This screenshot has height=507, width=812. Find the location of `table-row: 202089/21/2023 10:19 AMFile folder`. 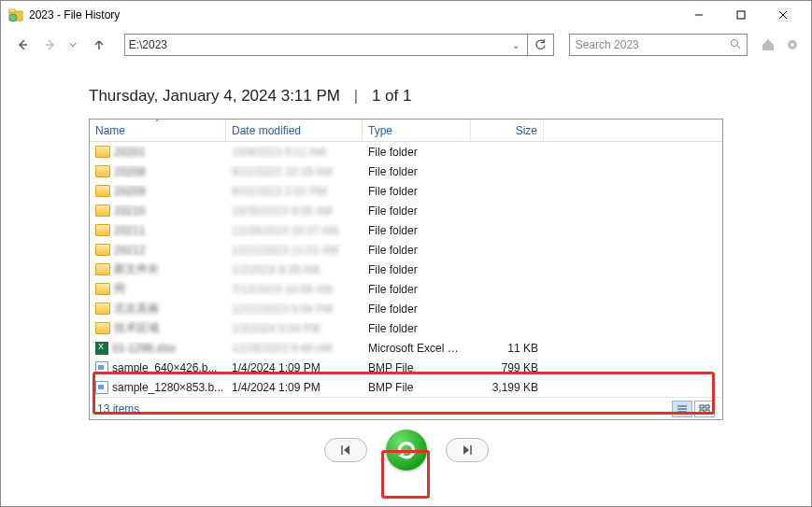

table-row: 202089/21/2023 10:19 AMFile folder is located at coordinates (406, 172).